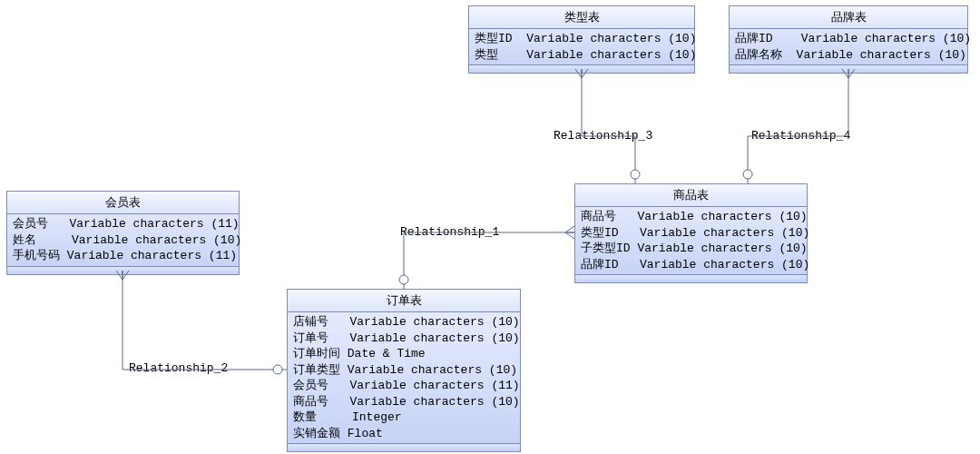  I want to click on entity-title: 会员表, so click(123, 203).